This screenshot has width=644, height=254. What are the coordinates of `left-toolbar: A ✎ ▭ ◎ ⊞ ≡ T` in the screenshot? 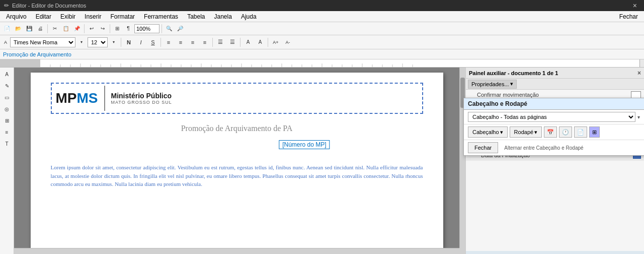 It's located at (7, 161).